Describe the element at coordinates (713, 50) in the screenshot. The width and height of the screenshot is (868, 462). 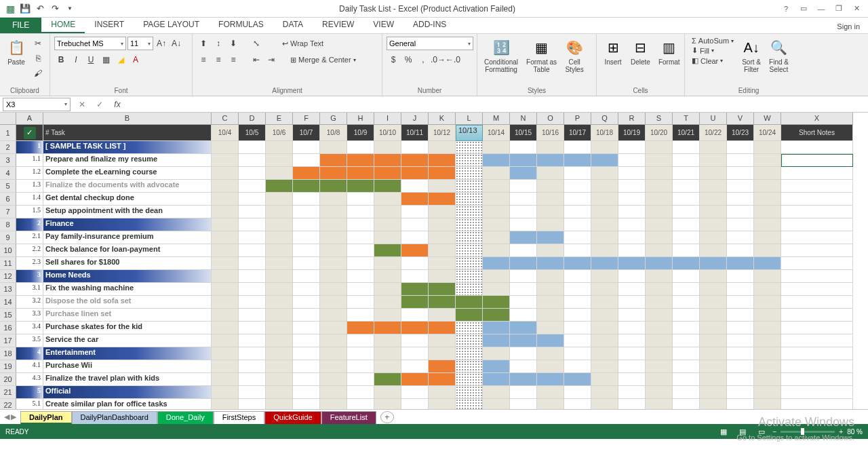
I see `fill-button: ⬇Fill▾` at that location.